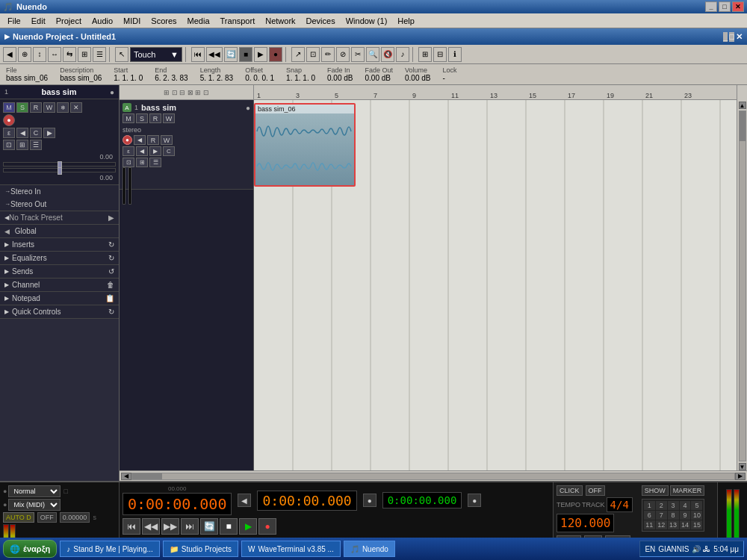  What do you see at coordinates (153, 140) in the screenshot?
I see `track-r-btn: R` at bounding box center [153, 140].